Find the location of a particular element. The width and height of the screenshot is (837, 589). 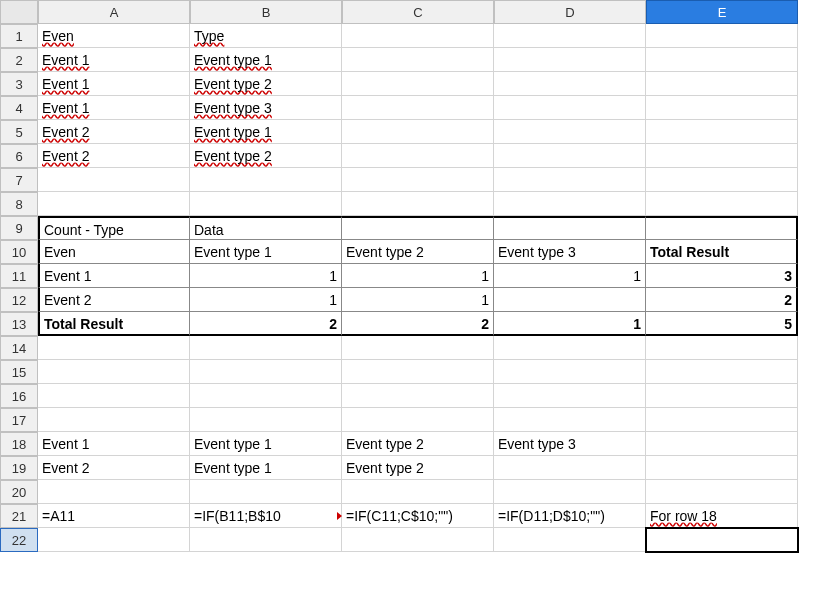

cell-B14 is located at coordinates (266, 348).